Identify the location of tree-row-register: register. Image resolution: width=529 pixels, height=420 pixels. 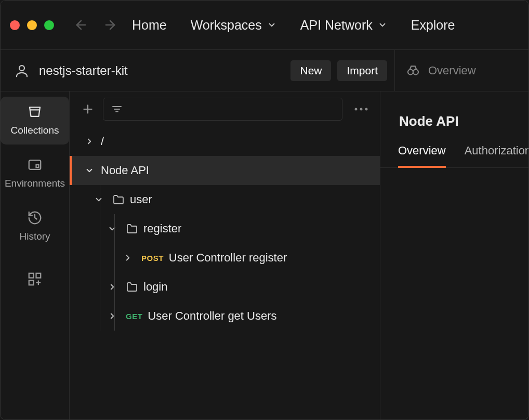
(224, 229).